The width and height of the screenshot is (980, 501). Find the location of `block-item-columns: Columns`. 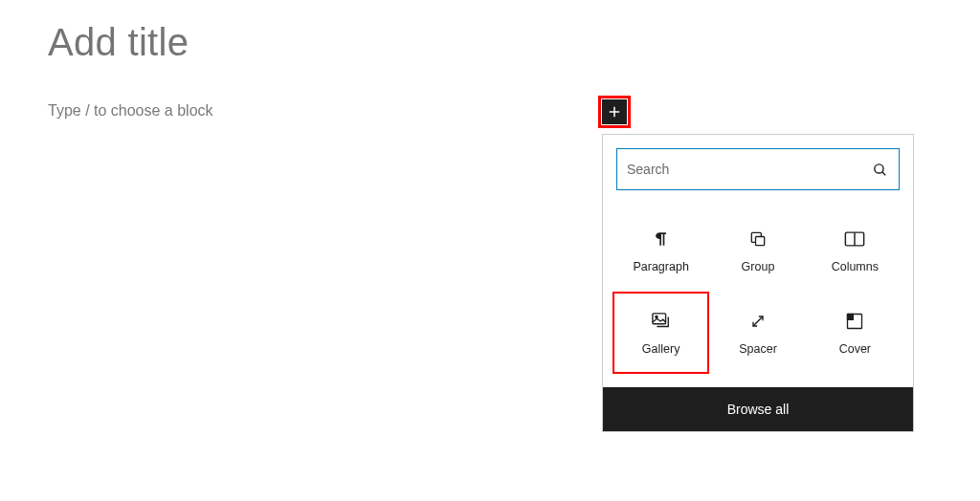

block-item-columns: Columns is located at coordinates (856, 250).